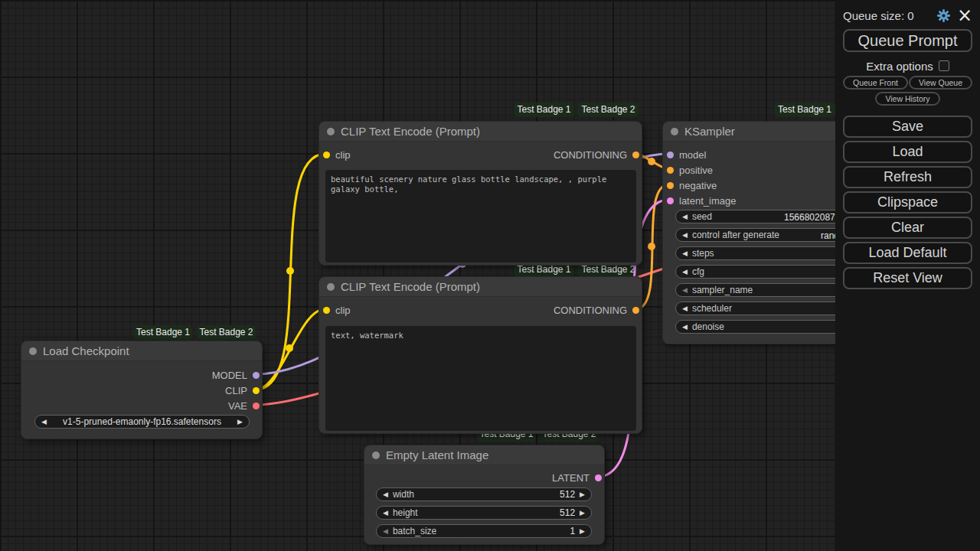 The width and height of the screenshot is (980, 551). What do you see at coordinates (908, 279) in the screenshot?
I see `reset-view-button: Reset View` at bounding box center [908, 279].